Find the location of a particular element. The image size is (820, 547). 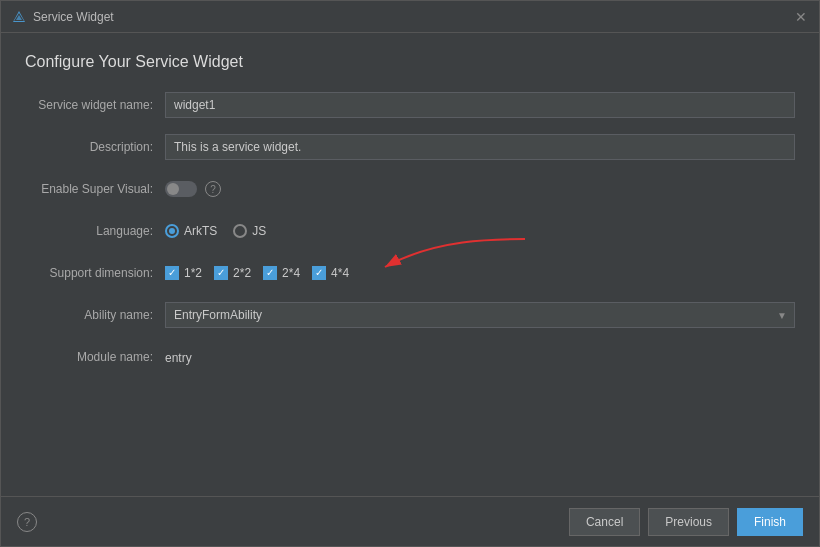

ability-name-row: Ability name: EntryFormAbility ▼ is located at coordinates (410, 315).